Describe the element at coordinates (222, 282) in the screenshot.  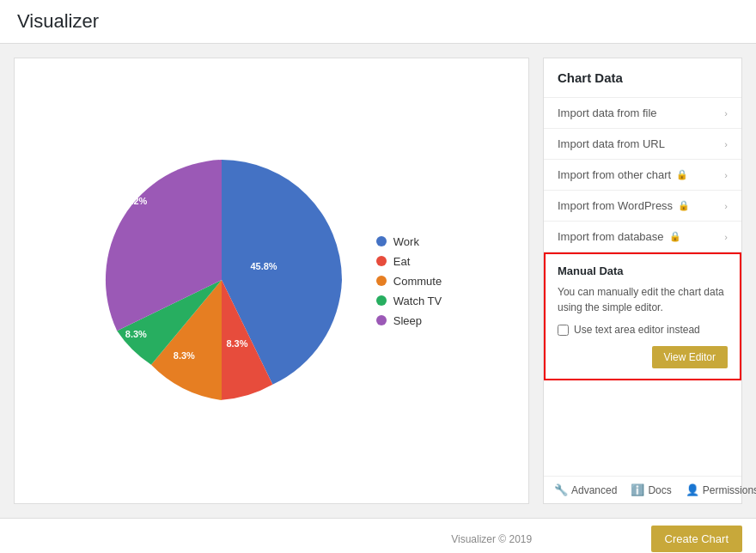
I see `pie-chart-container: 45.8% 29.2% 8.3% 8.3% 8.3%` at that location.